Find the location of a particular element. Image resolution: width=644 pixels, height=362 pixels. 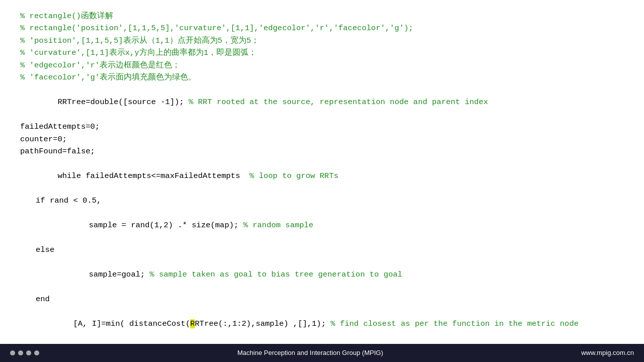

code-line-9: counter=0; is located at coordinates (322, 139).